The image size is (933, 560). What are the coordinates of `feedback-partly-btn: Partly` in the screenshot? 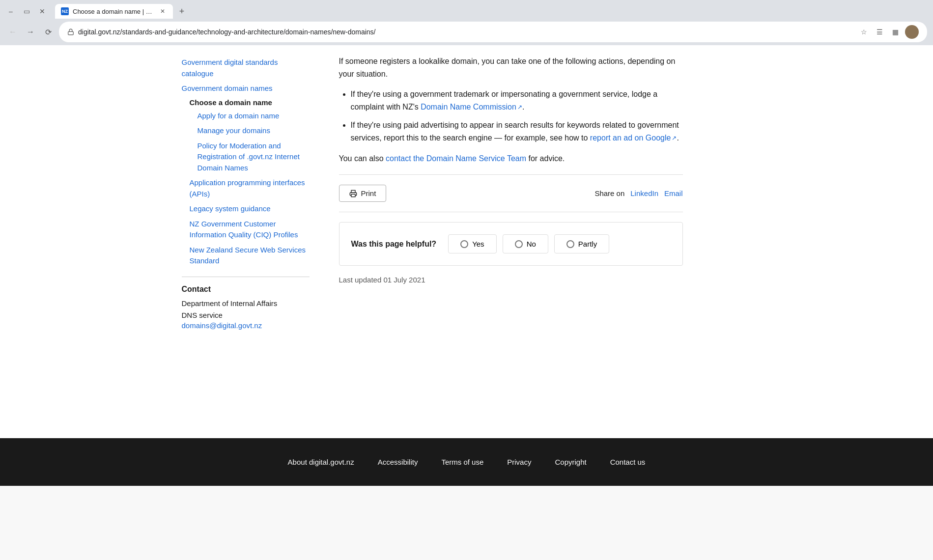 It's located at (582, 244).